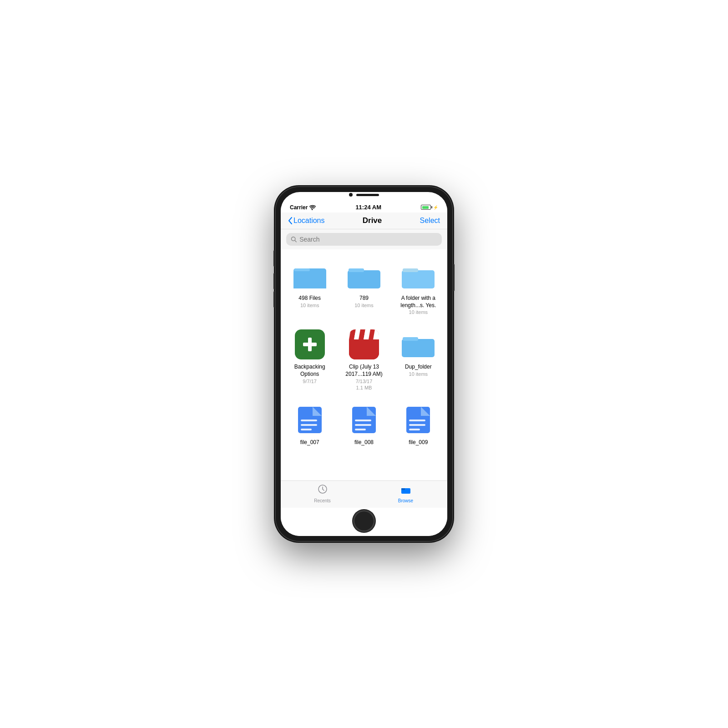  What do you see at coordinates (309, 381) in the screenshot?
I see `item-meta-backpacking: 9/7/17` at bounding box center [309, 381].